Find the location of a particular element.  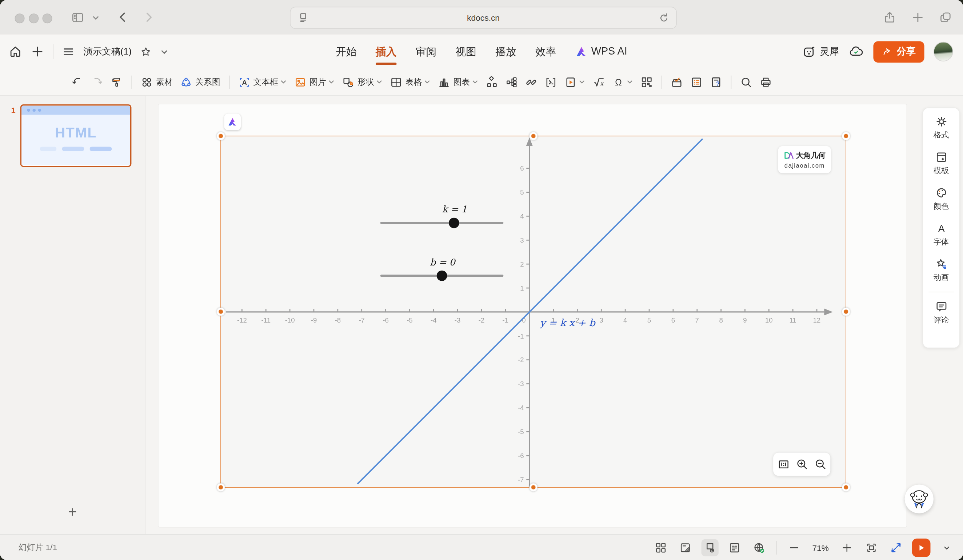

sidebar-item-format: 格式 is located at coordinates (941, 128).